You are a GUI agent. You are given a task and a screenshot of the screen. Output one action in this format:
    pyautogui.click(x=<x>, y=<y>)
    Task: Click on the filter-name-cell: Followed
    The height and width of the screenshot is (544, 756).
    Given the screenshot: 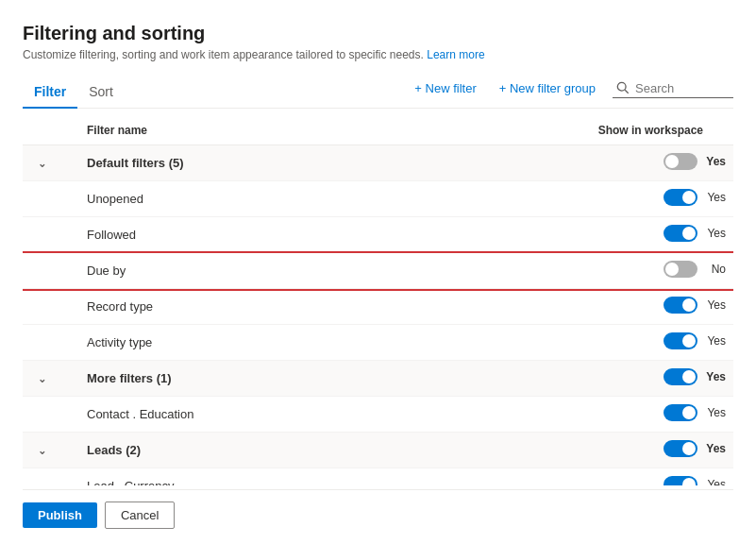 What is the action you would take?
    pyautogui.click(x=230, y=235)
    